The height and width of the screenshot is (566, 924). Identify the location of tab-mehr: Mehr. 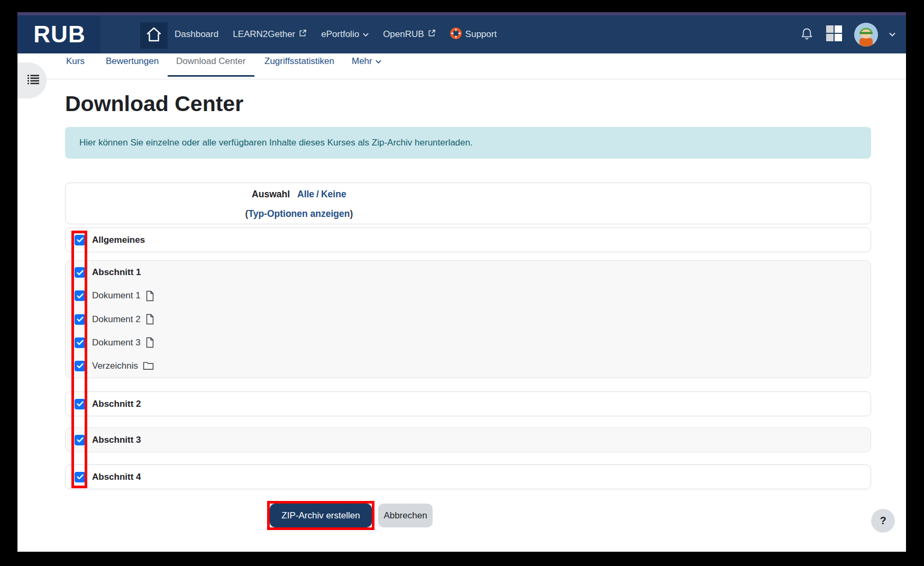
(367, 61).